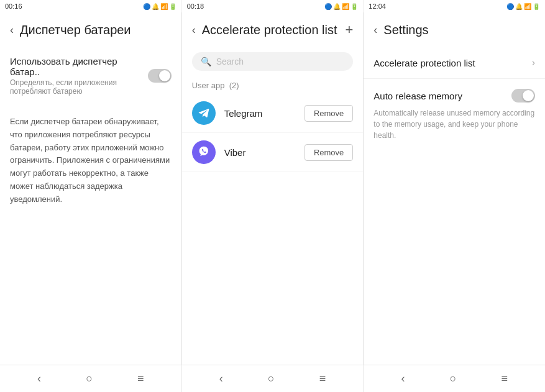  What do you see at coordinates (454, 379) in the screenshot?
I see `bottom-nav-panel-3: ‹ ○ ≡` at bounding box center [454, 379].